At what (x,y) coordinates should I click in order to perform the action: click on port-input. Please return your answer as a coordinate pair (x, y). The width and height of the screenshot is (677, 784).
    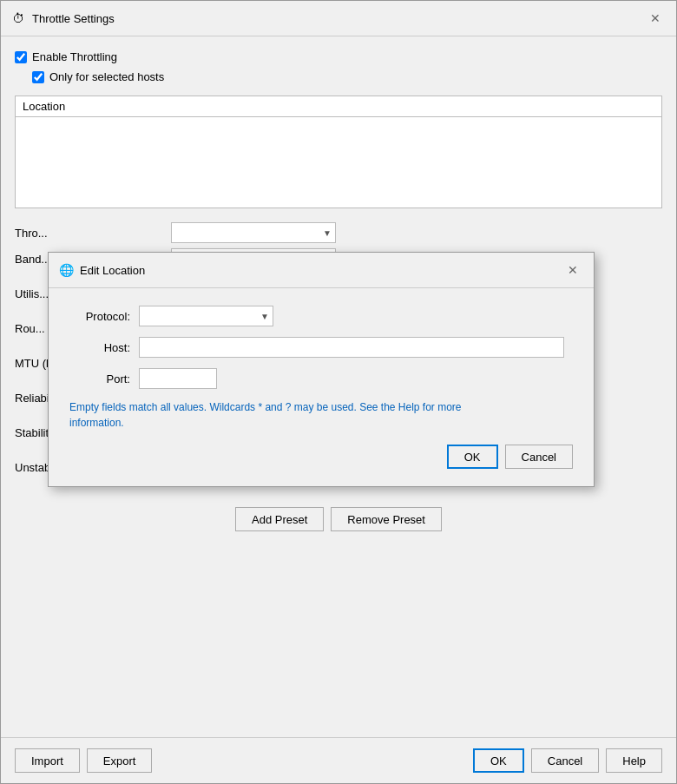
    Looking at the image, I should click on (178, 379).